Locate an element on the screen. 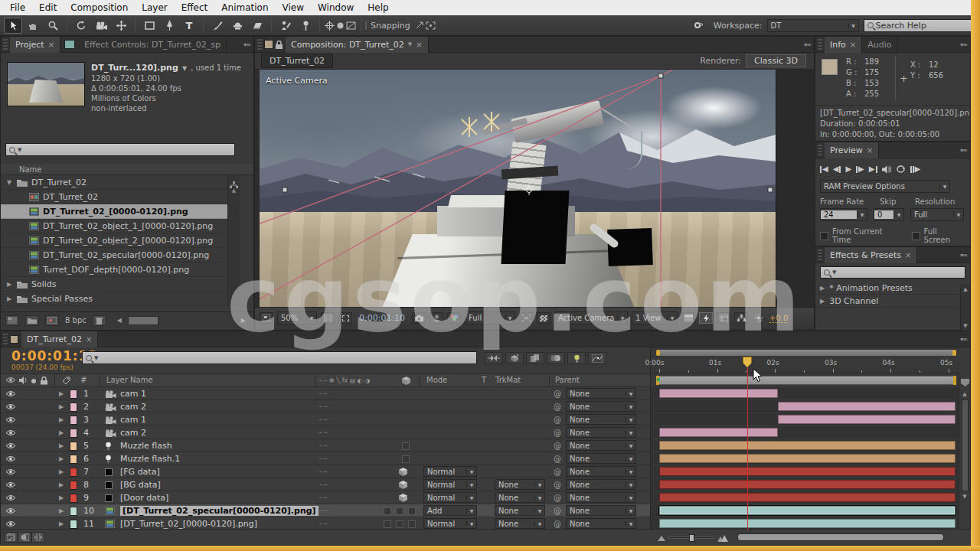 This screenshot has height=551, width=980. timeline-search-input: ▼ is located at coordinates (279, 358).